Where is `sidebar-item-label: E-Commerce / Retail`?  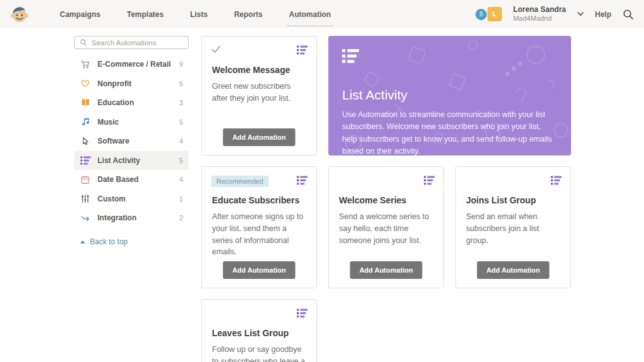
sidebar-item-label: E-Commerce / Retail is located at coordinates (138, 64).